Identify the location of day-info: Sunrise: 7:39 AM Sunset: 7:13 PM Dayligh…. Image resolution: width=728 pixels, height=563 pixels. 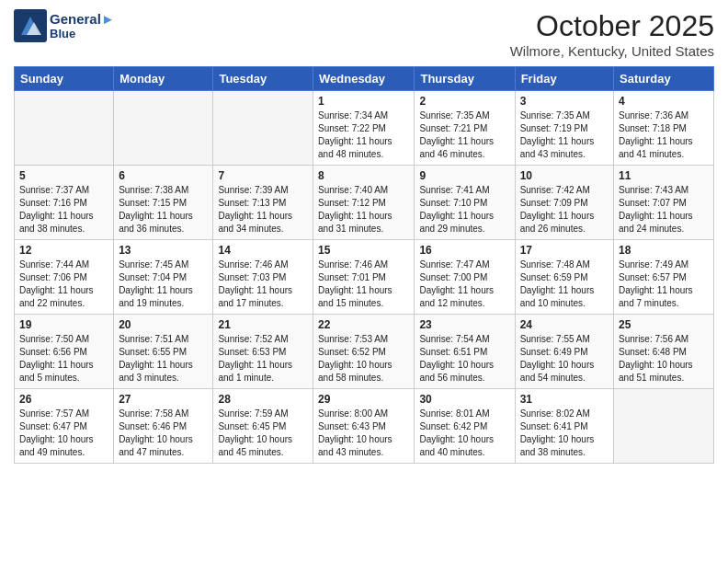
(263, 210).